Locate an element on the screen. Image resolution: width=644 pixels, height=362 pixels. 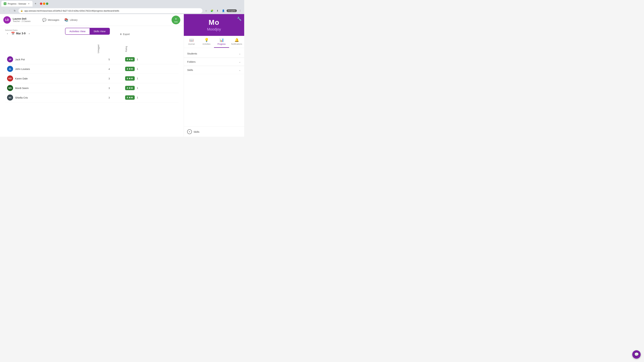
tab-favicon: S is located at coordinates (5, 3).